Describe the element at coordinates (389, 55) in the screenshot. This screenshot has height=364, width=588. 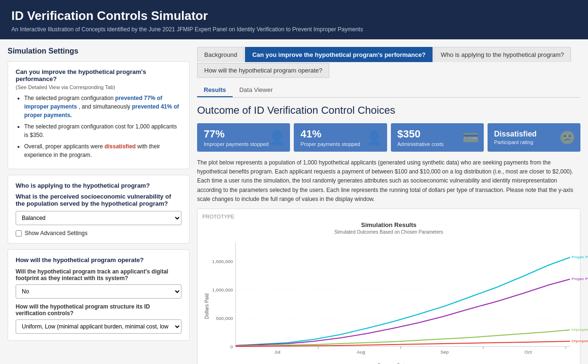
I see `tabs-row-1: Background Can you improve the hypotheti…` at that location.